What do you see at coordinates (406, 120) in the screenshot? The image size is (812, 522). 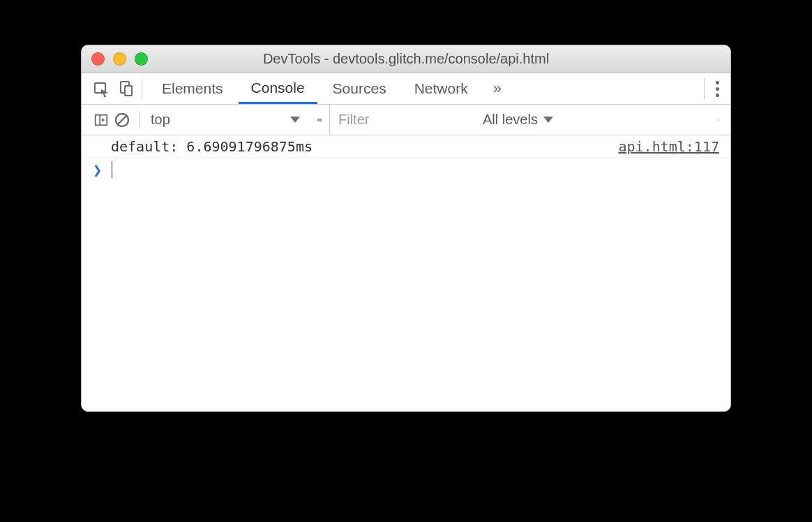 I see `console-toolbar: top All levels` at bounding box center [406, 120].